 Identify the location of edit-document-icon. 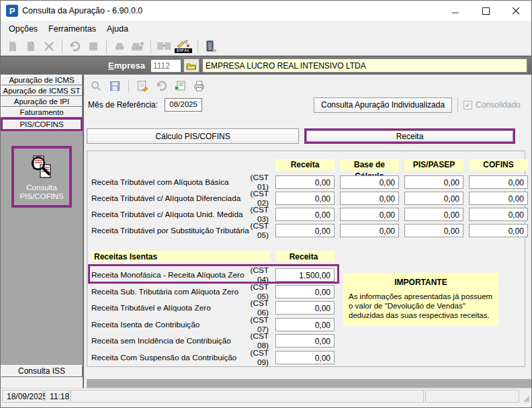
(31, 46).